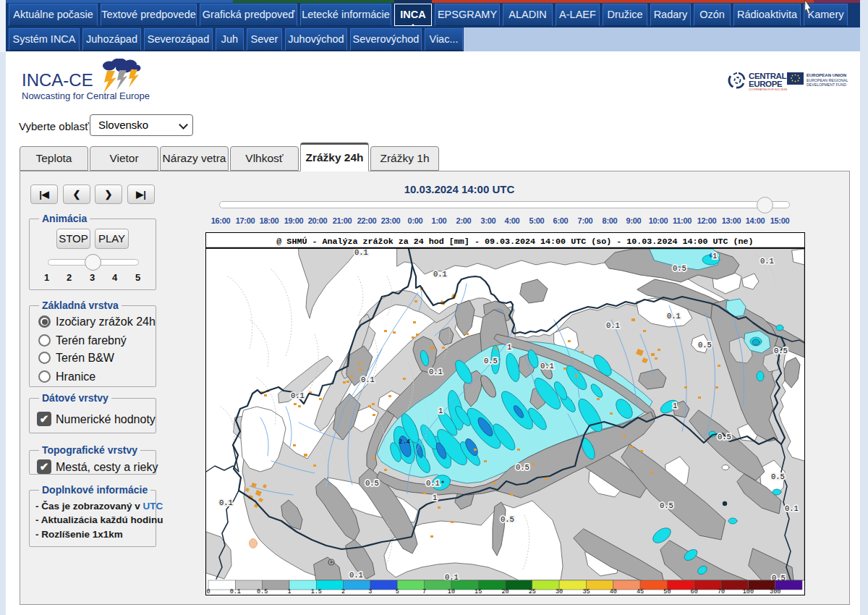 This screenshot has height=615, width=868. Describe the element at coordinates (532, 592) in the screenshot. I see `svg-text: 25` at that location.